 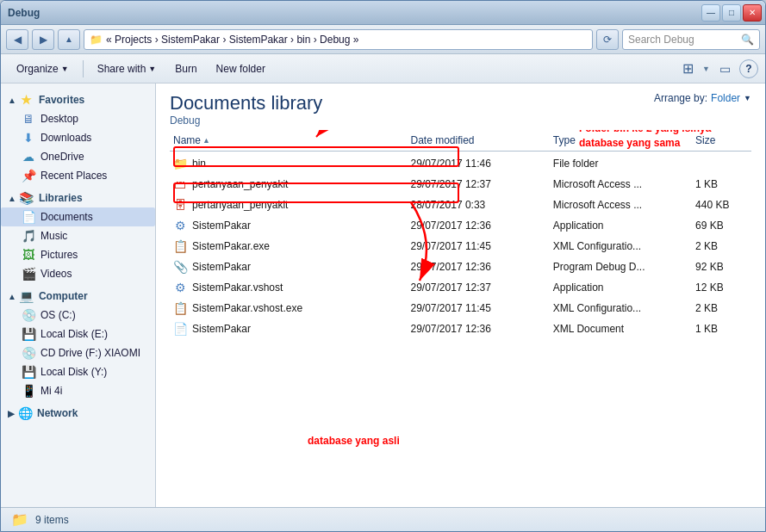 What do you see at coordinates (289, 205) in the screenshot?
I see `file-name-cell: 🗄 pertanyaan_penyakit` at bounding box center [289, 205].